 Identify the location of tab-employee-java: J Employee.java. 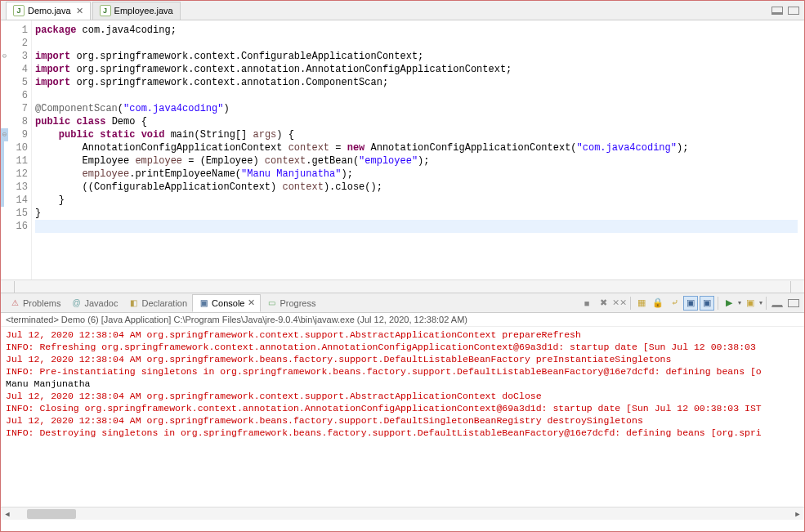
(136, 11).